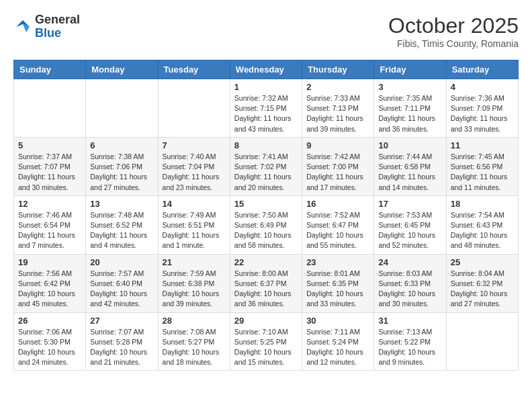 The width and height of the screenshot is (532, 411). Describe the element at coordinates (453, 44) in the screenshot. I see `location-subtitle: Fibis, Timis County, Romania` at that location.